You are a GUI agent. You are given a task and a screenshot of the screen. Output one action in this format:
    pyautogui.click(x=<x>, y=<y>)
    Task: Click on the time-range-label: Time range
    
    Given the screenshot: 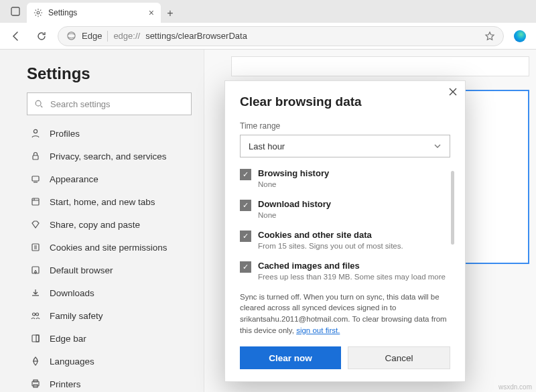 What is the action you would take?
    pyautogui.click(x=345, y=126)
    